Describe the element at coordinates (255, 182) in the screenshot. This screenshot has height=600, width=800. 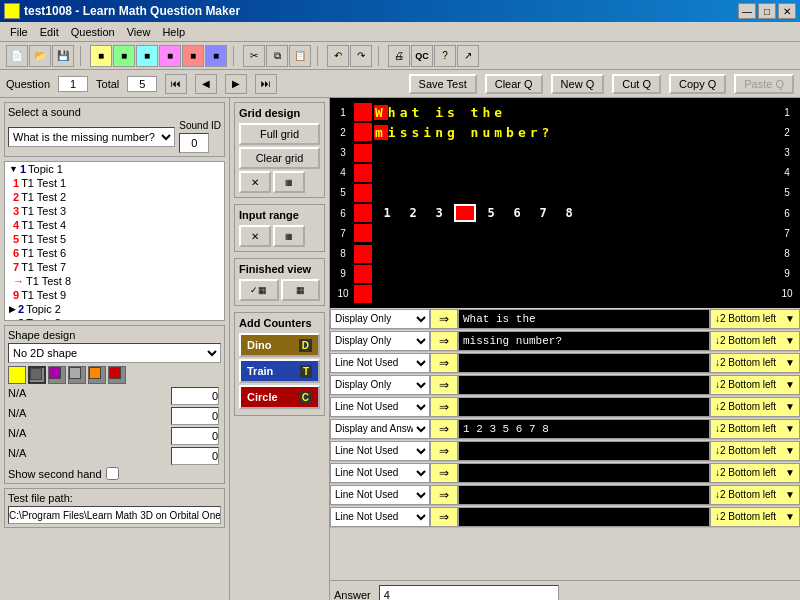
I see `grid-icon-btn1: ✕` at that location.